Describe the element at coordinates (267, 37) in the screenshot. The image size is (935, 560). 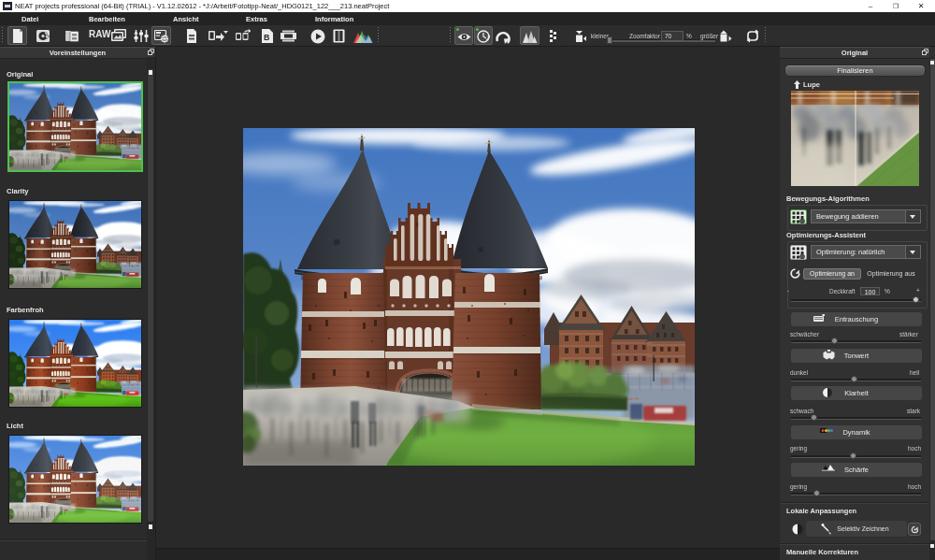
I see `svg-text: B` at that location.